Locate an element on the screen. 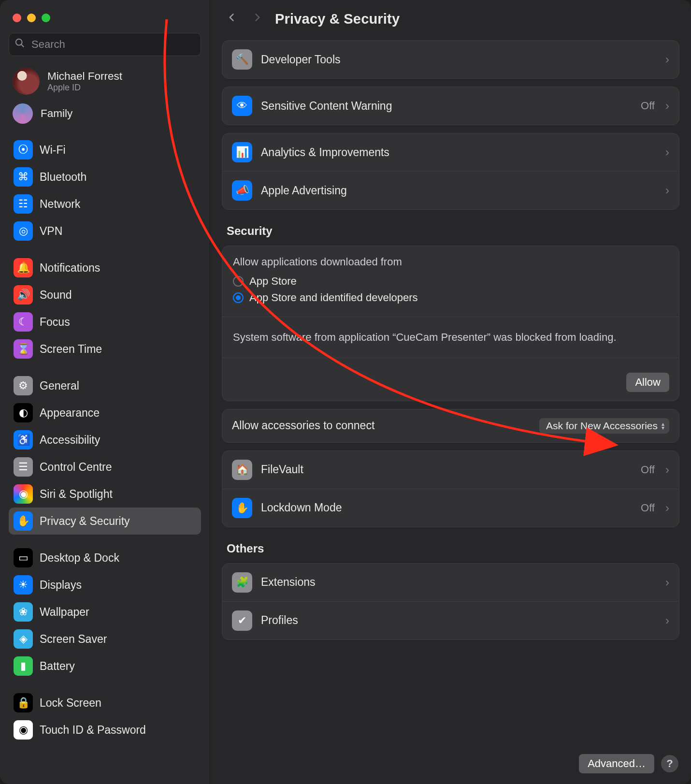  close-window-button is located at coordinates (17, 18).